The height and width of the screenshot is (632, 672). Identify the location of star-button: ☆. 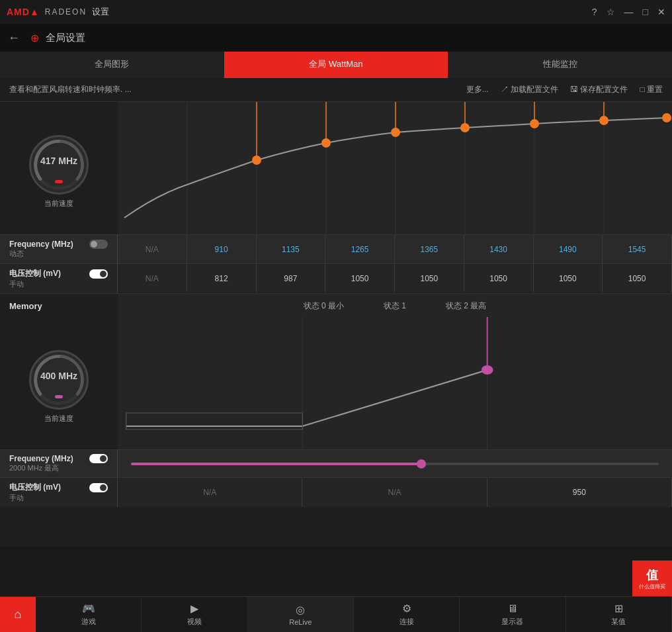
(611, 12).